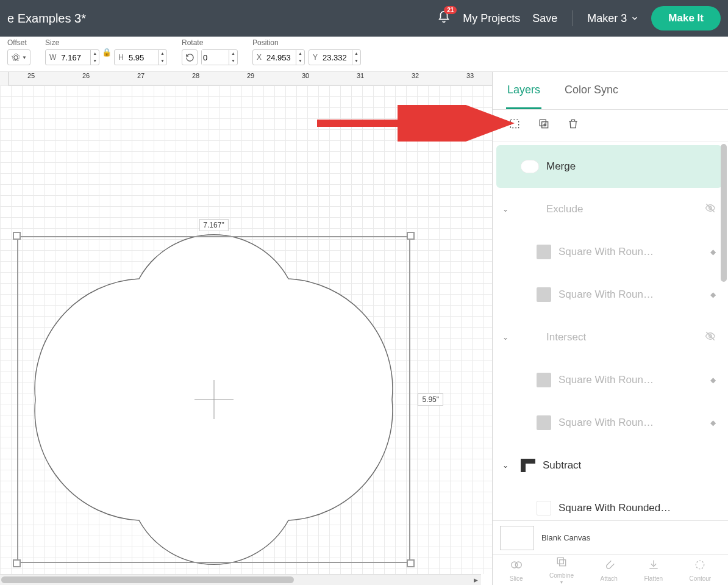 This screenshot has height=585, width=728. I want to click on ruler-tick: 31, so click(360, 76).